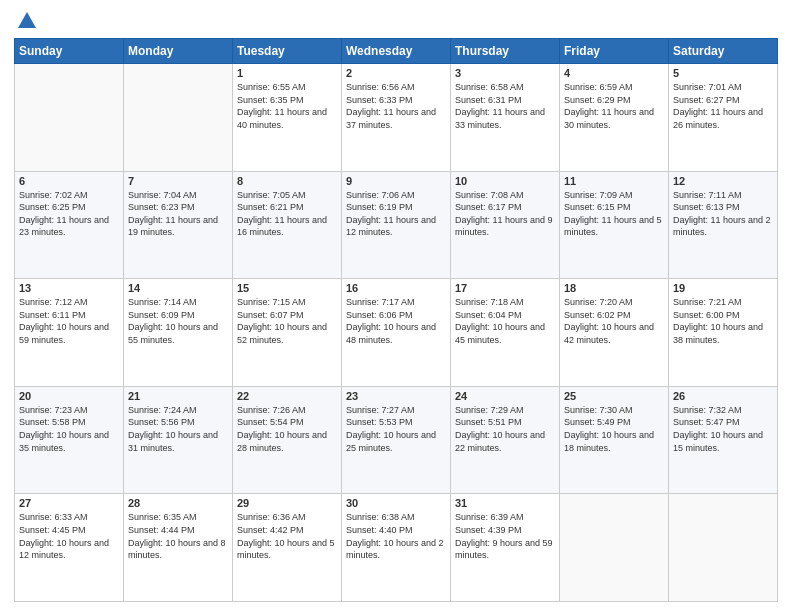 The height and width of the screenshot is (612, 792). I want to click on calendar-cell: 10Sunrise: 7:08 AM Sunset: 6:17 PM Dayli…, so click(506, 225).